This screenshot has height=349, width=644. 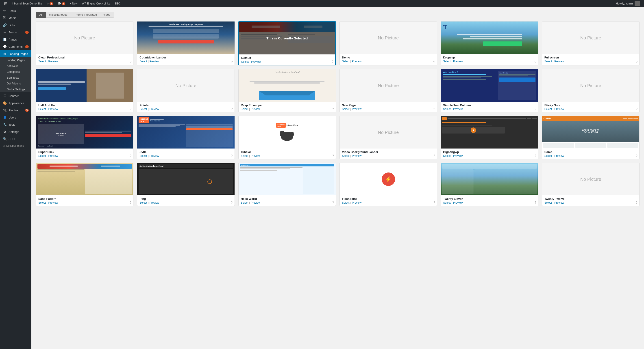 What do you see at coordinates (16, 78) in the screenshot?
I see `submenu-split-tests: Split Tests` at bounding box center [16, 78].